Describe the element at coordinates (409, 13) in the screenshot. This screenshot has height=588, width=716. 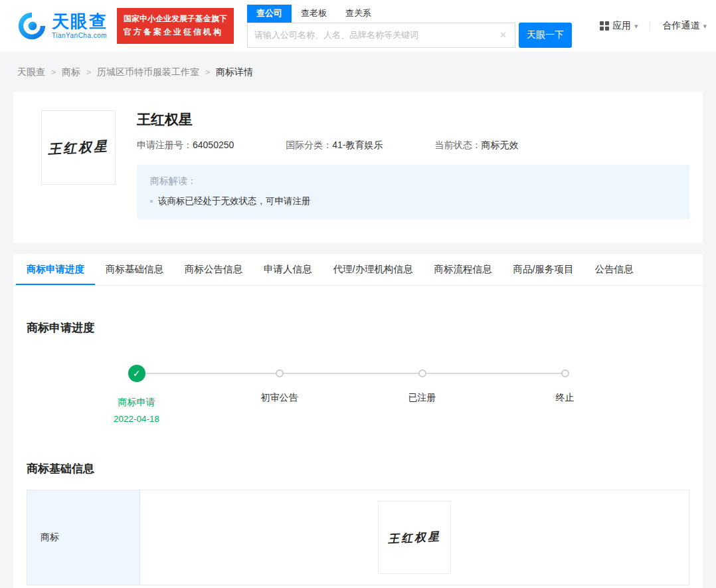
I see `search-tabs: 查公司 查老板 查关系` at that location.